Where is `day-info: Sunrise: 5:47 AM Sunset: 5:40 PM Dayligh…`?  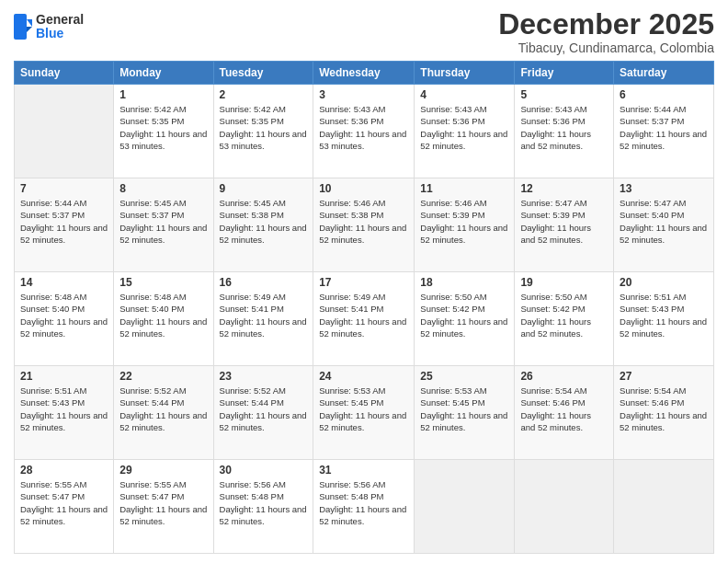 day-info: Sunrise: 5:47 AM Sunset: 5:40 PM Dayligh… is located at coordinates (664, 221).